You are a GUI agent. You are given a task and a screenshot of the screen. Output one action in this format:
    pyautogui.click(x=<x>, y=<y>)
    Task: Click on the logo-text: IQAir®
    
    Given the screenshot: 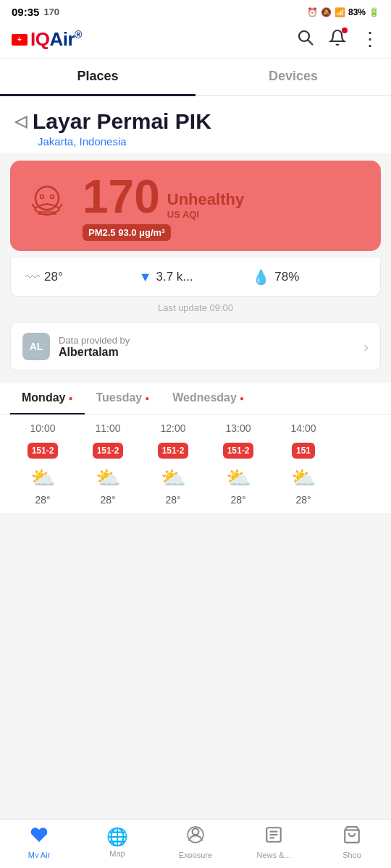 What is the action you would take?
    pyautogui.click(x=56, y=39)
    